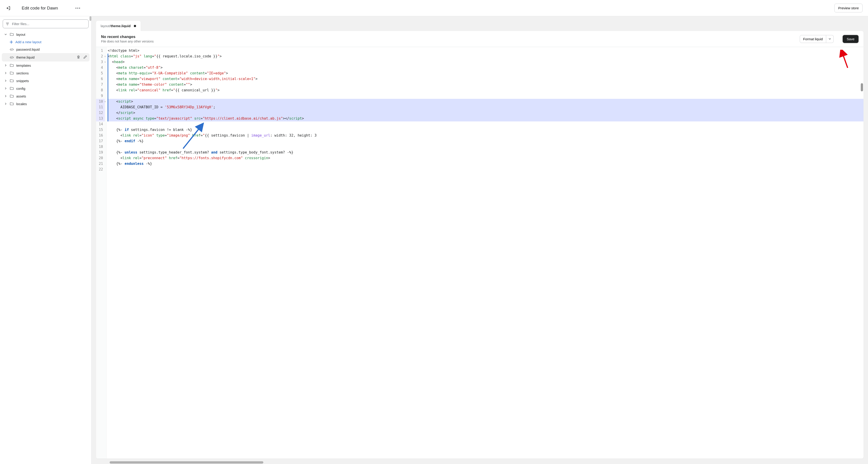 This screenshot has height=464, width=868. Describe the element at coordinates (106, 26) in the screenshot. I see `tab-dir: layout/` at that location.